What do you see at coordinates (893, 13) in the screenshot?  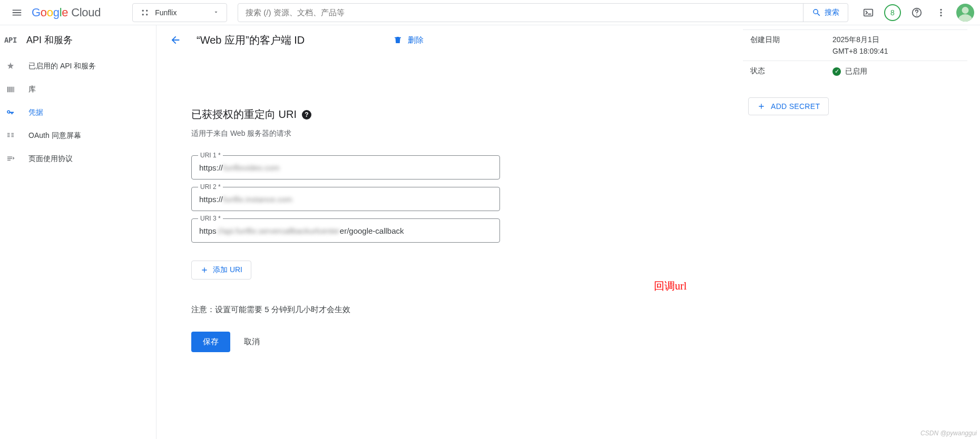 I see `notifications-badge: 8` at bounding box center [893, 13].